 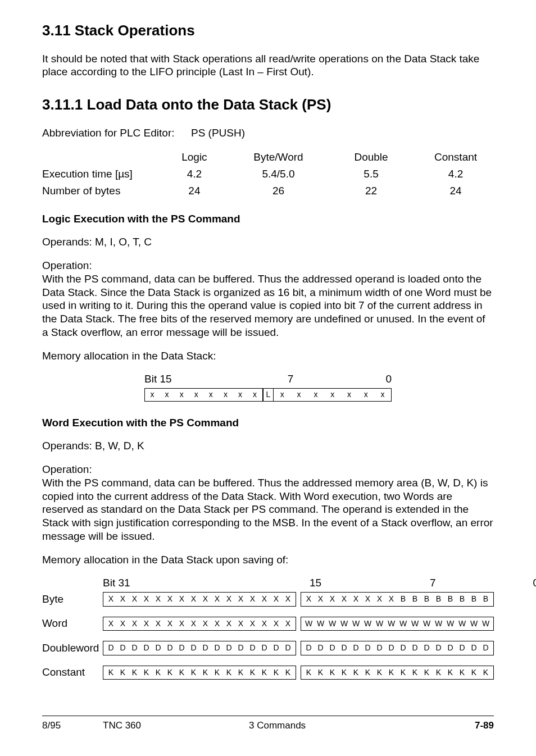 What do you see at coordinates (72, 726) in the screenshot?
I see `footer-date: 8/95` at bounding box center [72, 726].